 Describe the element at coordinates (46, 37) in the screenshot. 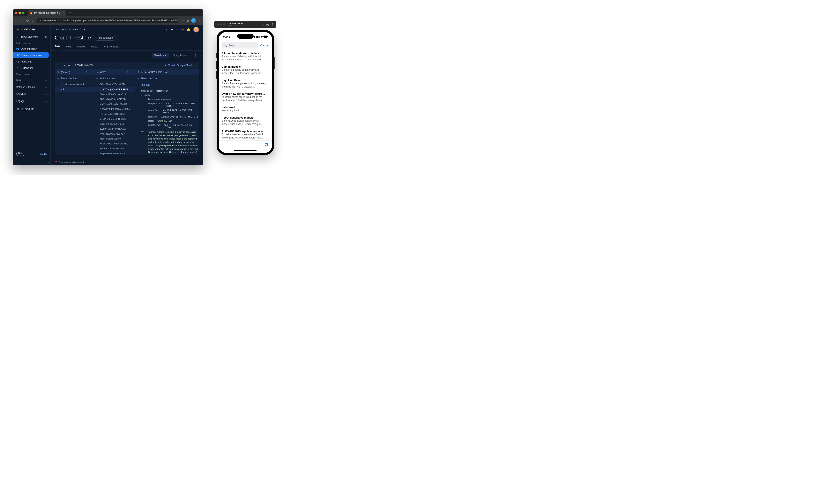

I see `project-settings-icon: ⚙` at that location.